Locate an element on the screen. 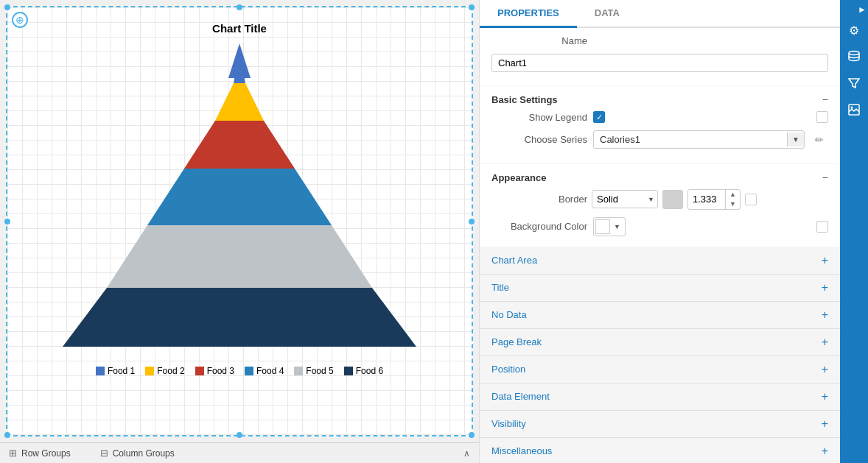 This screenshot has height=463, width=868. basic-settings-collapse: − is located at coordinates (825, 99).